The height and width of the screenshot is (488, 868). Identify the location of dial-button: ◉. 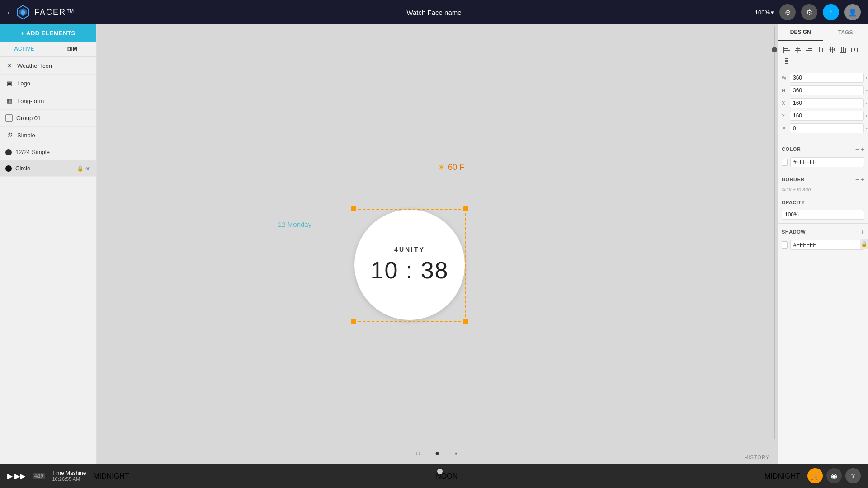
(834, 476).